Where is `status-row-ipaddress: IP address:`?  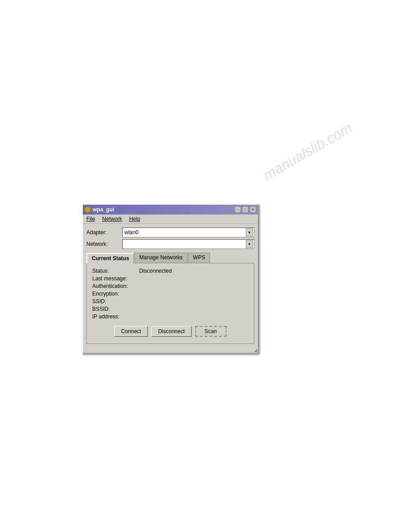
status-row-ipaddress: IP address: is located at coordinates (170, 317).